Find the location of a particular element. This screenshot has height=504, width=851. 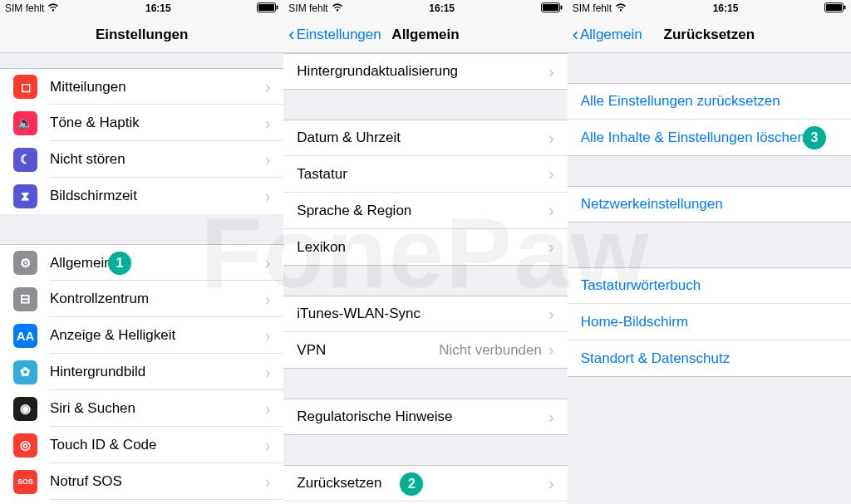

cell-reset-home: Home-Bildschirm is located at coordinates (710, 322).